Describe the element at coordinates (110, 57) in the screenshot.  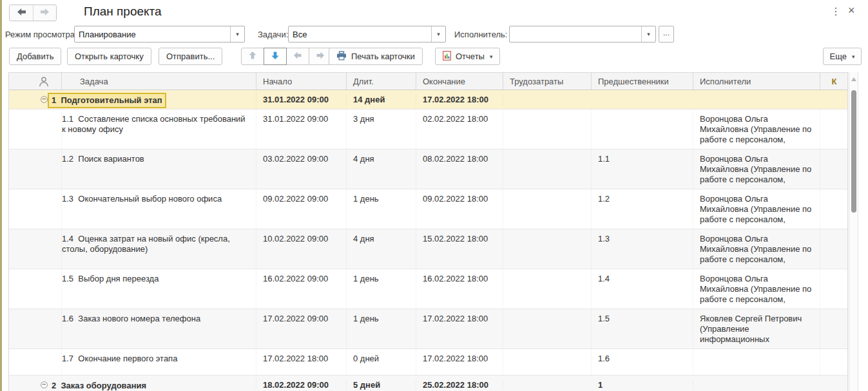
I see `open-card-button: Открыть карточку` at that location.